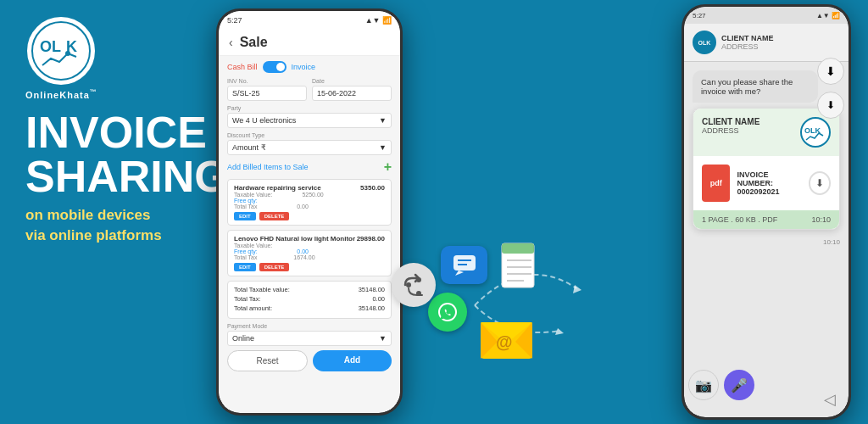 The image size is (868, 424). What do you see at coordinates (507, 338) in the screenshot?
I see `email-envelope: @` at bounding box center [507, 338].